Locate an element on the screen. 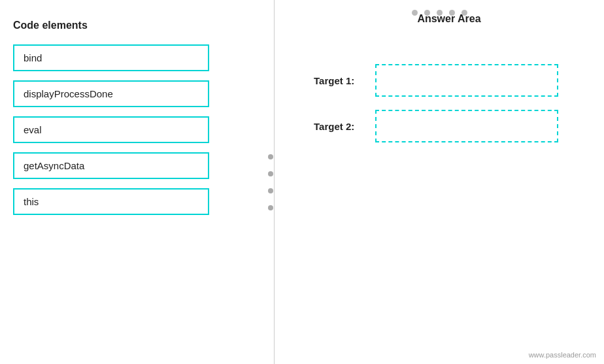 Image resolution: width=604 pixels, height=364 pixels. code-element-getAsyncData: getAsyncData is located at coordinates (111, 166).